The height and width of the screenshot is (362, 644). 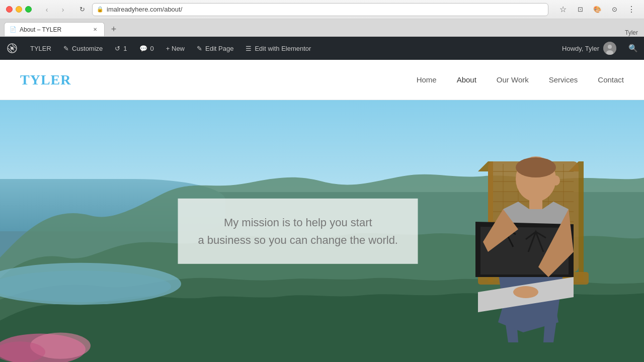 What do you see at coordinates (564, 79) in the screenshot?
I see `nav-services: Services` at bounding box center [564, 79].